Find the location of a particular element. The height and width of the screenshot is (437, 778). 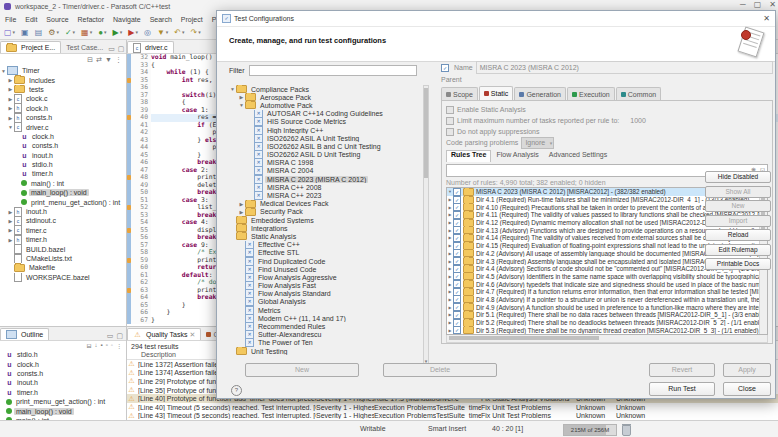

configuration-tree-item: ✕Effective STL is located at coordinates (329, 253).